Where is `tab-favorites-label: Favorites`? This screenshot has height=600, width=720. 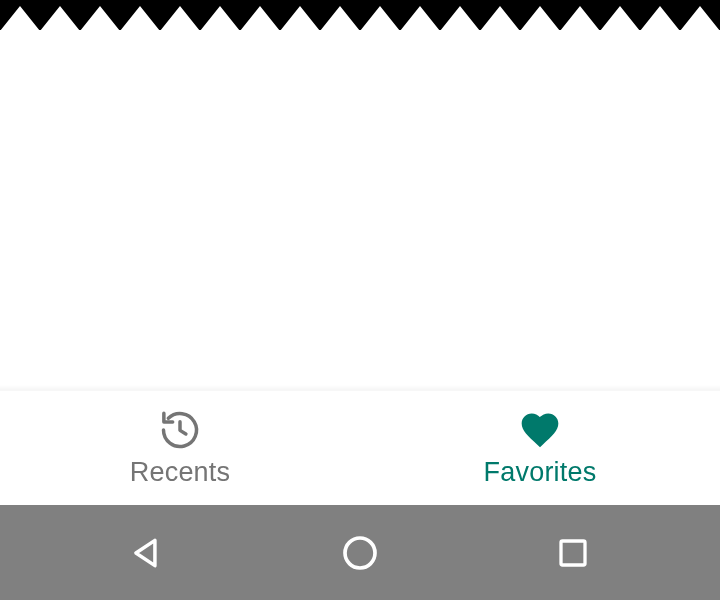
tab-favorites-label: Favorites is located at coordinates (540, 472).